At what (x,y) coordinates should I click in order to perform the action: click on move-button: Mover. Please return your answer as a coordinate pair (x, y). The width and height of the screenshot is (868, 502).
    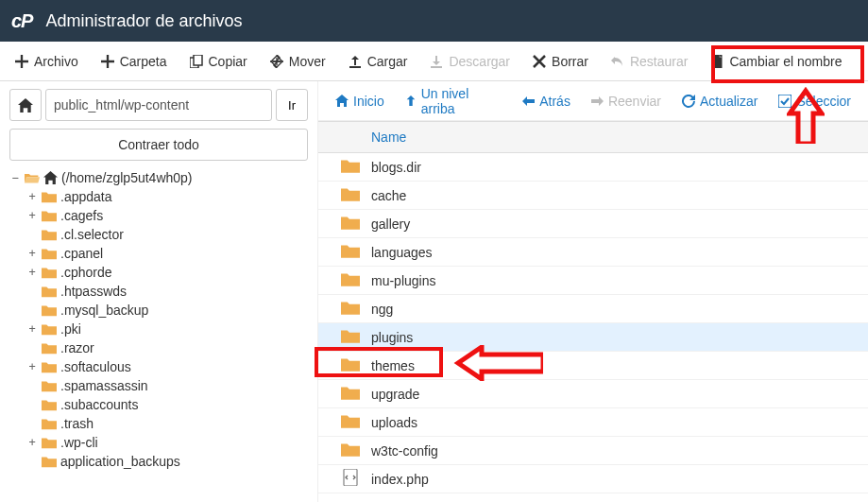
    Looking at the image, I should click on (298, 61).